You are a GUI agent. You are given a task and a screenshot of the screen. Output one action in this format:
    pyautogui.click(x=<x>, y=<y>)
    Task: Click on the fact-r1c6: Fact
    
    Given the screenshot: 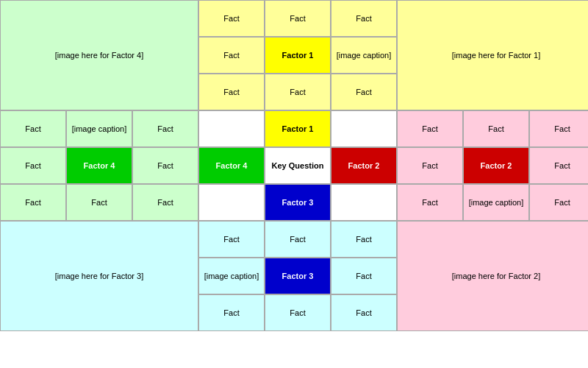 What is the action you would take?
    pyautogui.click(x=364, y=18)
    